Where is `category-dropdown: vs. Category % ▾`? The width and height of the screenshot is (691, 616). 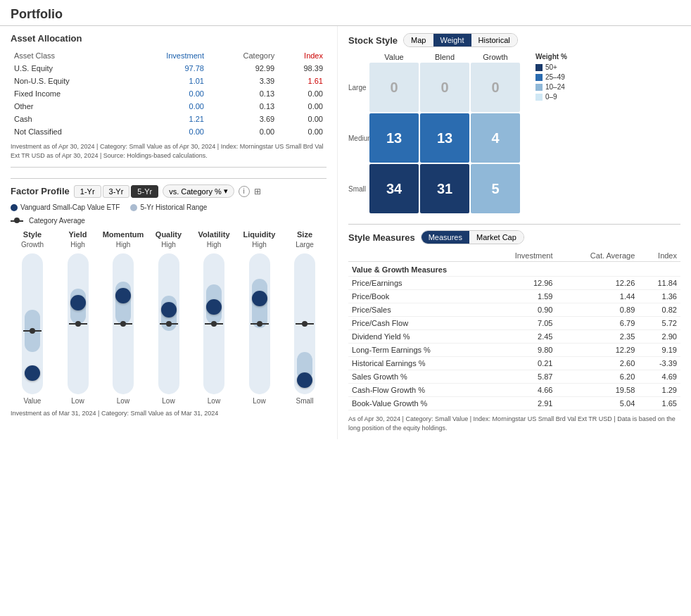
category-dropdown: vs. Category % ▾ is located at coordinates (198, 191).